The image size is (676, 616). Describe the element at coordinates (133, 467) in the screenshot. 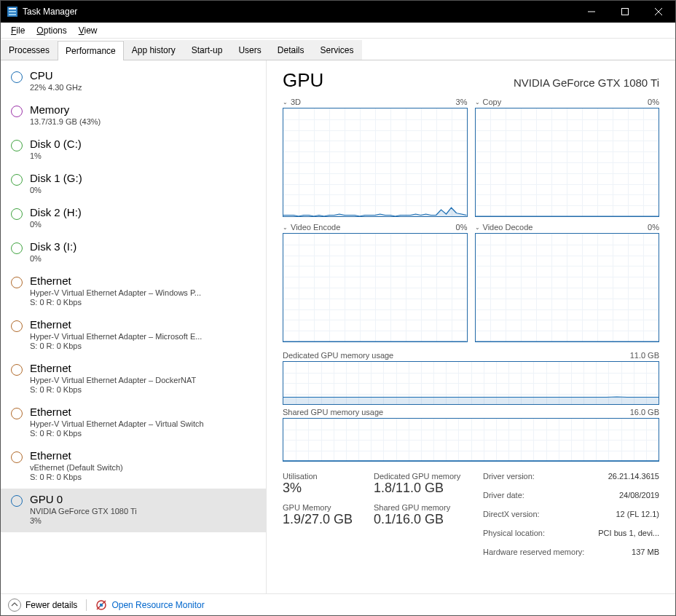

I see `sidebar-item-10: EthernetvEthernet (Default Switch)S: 0 R…` at that location.